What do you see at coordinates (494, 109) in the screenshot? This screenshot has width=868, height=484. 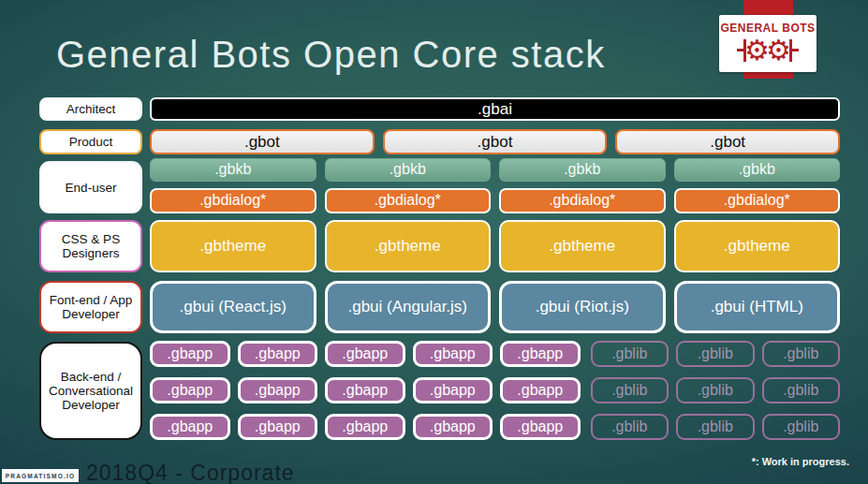 I see `gbai-box: .gbai` at bounding box center [494, 109].